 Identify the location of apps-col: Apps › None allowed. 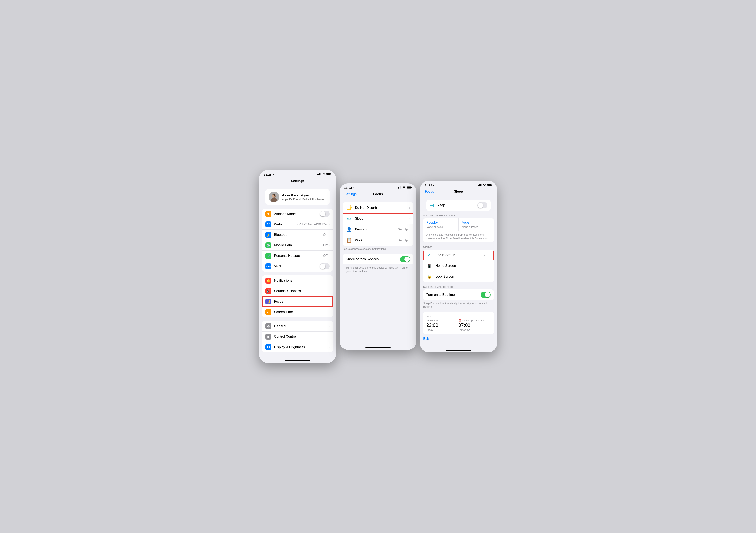
(476, 225).